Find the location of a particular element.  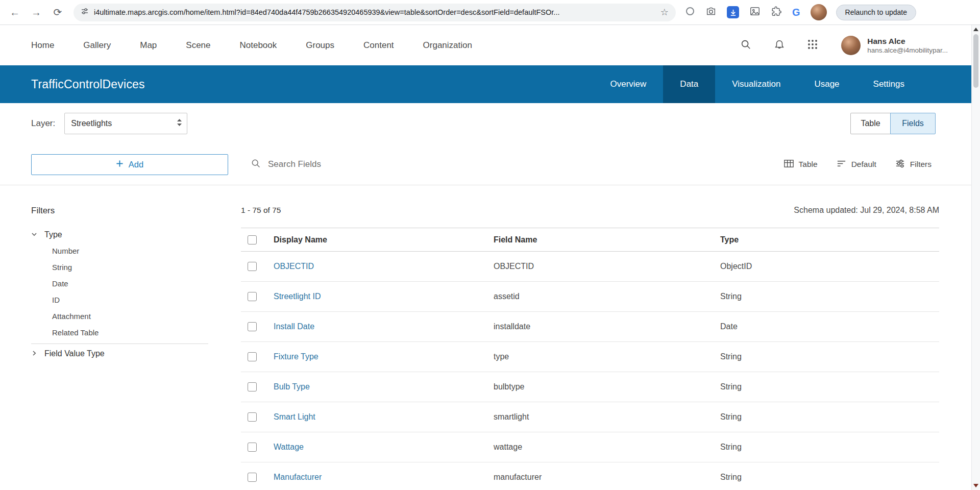

relaunch-update-button: Relaunch to update is located at coordinates (876, 12).